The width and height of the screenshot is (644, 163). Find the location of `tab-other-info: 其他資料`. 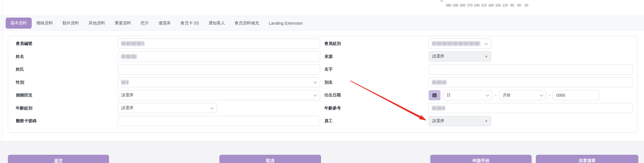

tab-other-info: 其他資料 is located at coordinates (97, 23).